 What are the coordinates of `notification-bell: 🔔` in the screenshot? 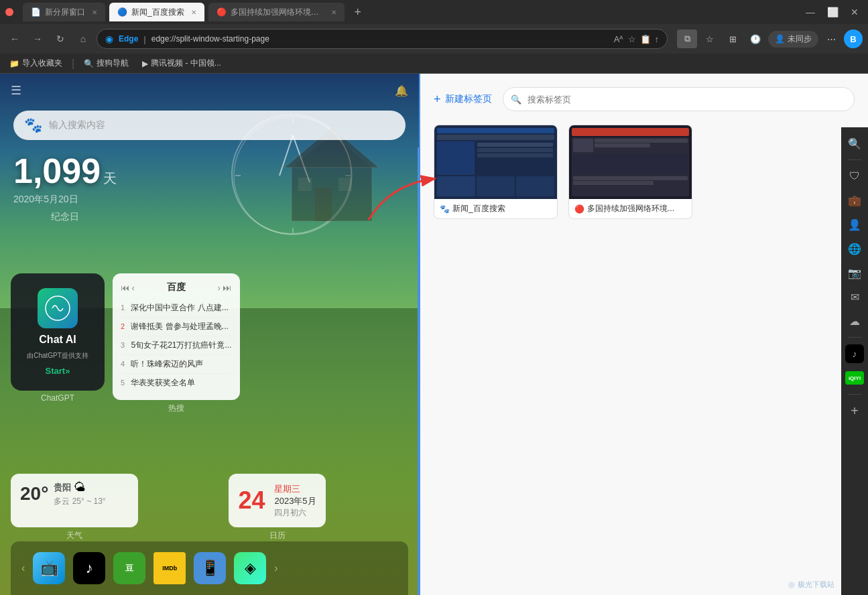 It's located at (401, 91).